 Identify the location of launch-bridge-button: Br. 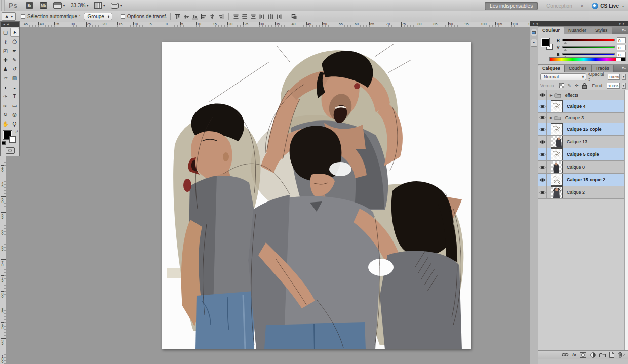
(29, 5).